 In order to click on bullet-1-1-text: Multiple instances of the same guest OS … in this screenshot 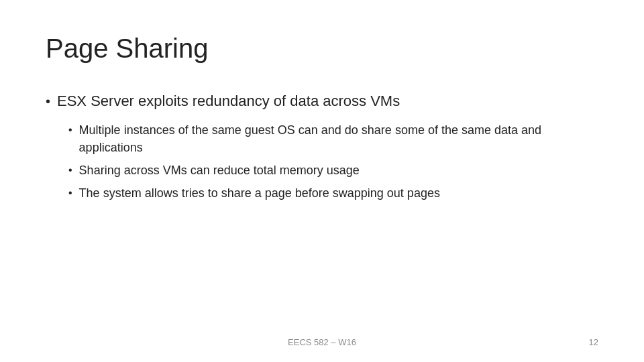, I will do `click(339, 139)`.